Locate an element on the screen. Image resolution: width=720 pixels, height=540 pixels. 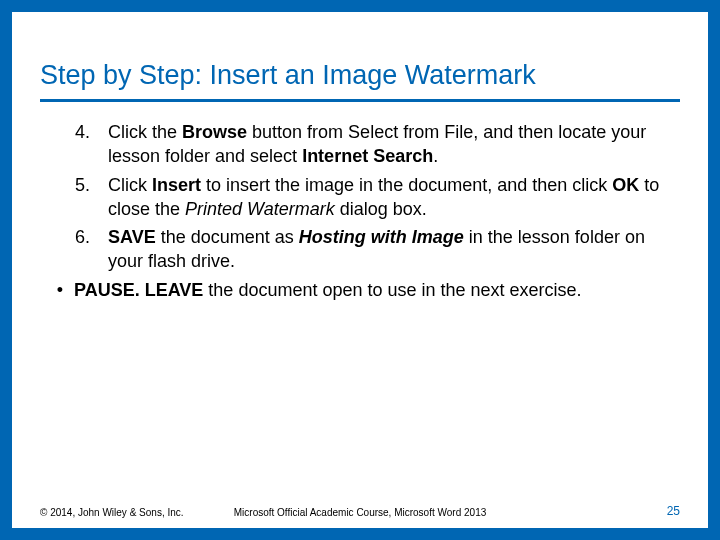
step-text: SAVE the document as Hosting with Image … is located at coordinates (394, 250).